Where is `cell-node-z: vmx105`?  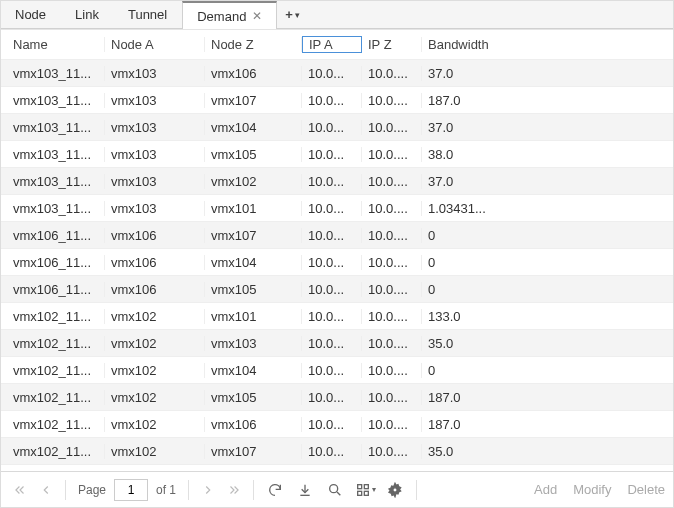 cell-node-z: vmx105 is located at coordinates (254, 398).